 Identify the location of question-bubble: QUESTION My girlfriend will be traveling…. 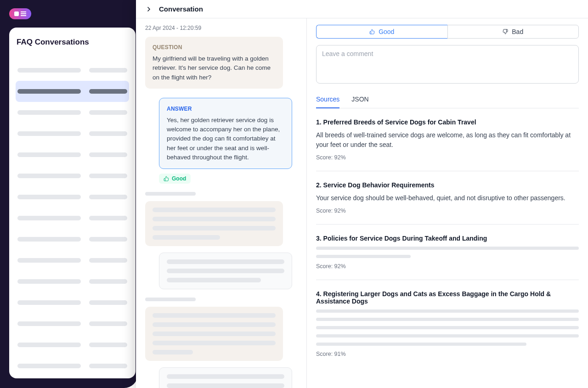
(214, 62).